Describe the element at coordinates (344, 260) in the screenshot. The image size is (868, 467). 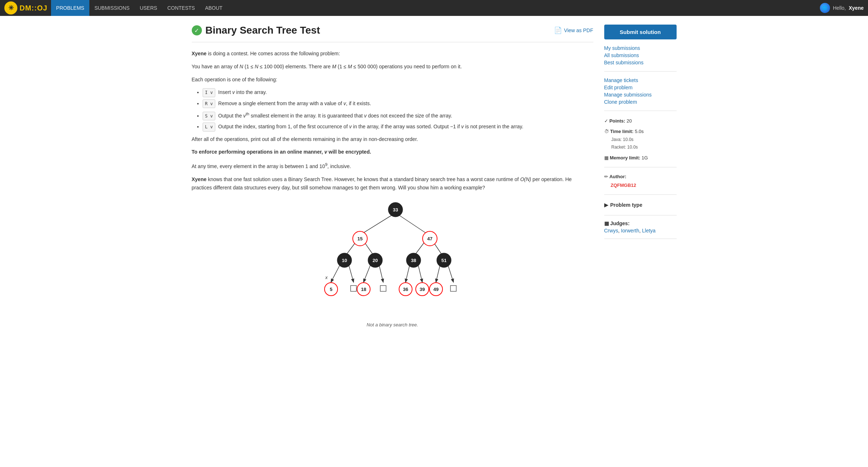
I see `svg-text: 10` at that location.